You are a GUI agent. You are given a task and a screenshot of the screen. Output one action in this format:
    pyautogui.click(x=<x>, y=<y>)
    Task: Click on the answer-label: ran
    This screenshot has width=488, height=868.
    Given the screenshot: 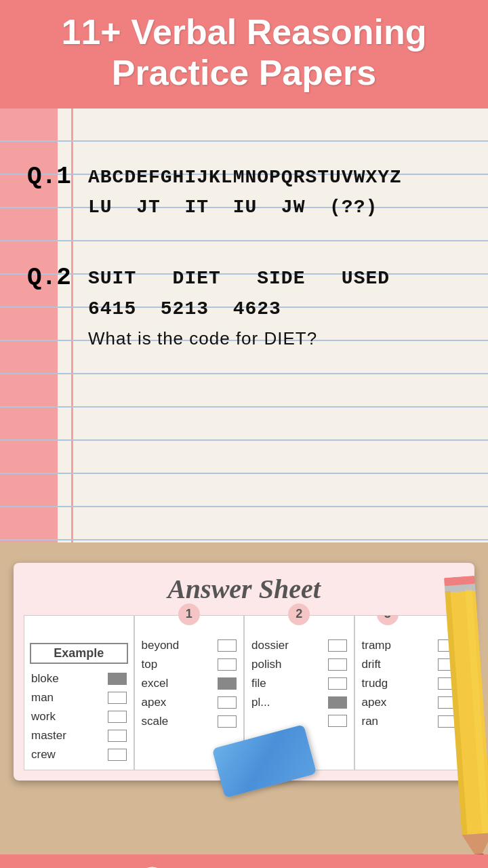 What is the action you would take?
    pyautogui.click(x=370, y=722)
    